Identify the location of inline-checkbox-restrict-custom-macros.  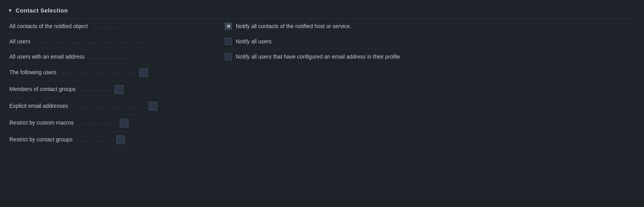
(124, 123).